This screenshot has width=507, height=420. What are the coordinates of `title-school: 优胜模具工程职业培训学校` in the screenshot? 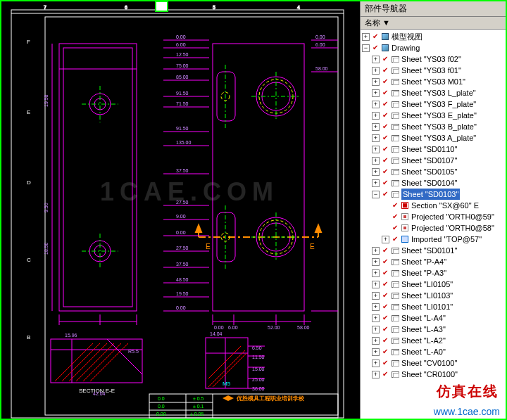 It's located at (270, 398).